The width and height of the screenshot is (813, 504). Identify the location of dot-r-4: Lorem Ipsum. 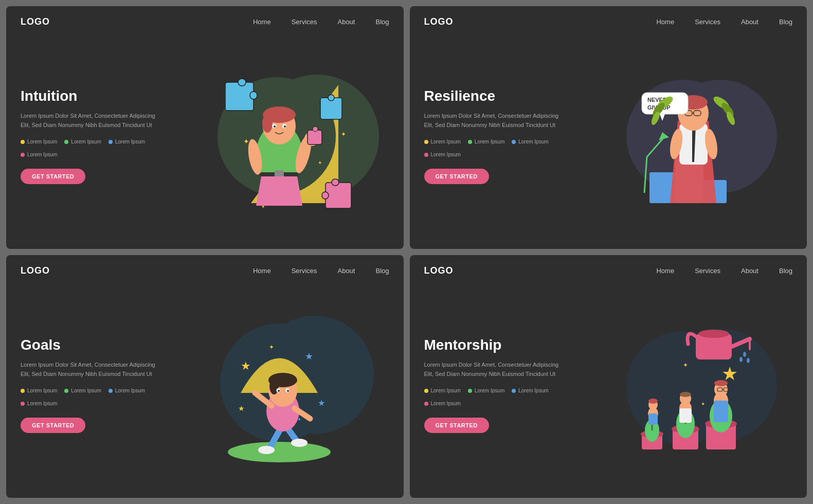
(442, 154).